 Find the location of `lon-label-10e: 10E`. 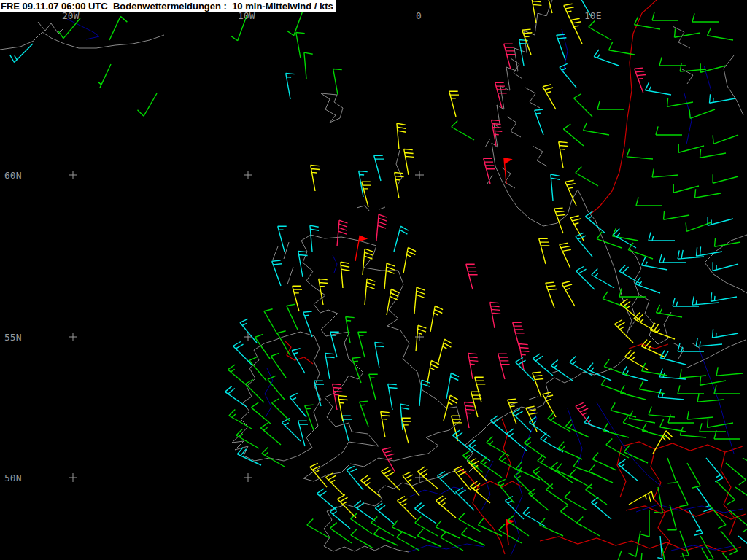

lon-label-10e: 10E is located at coordinates (592, 16).